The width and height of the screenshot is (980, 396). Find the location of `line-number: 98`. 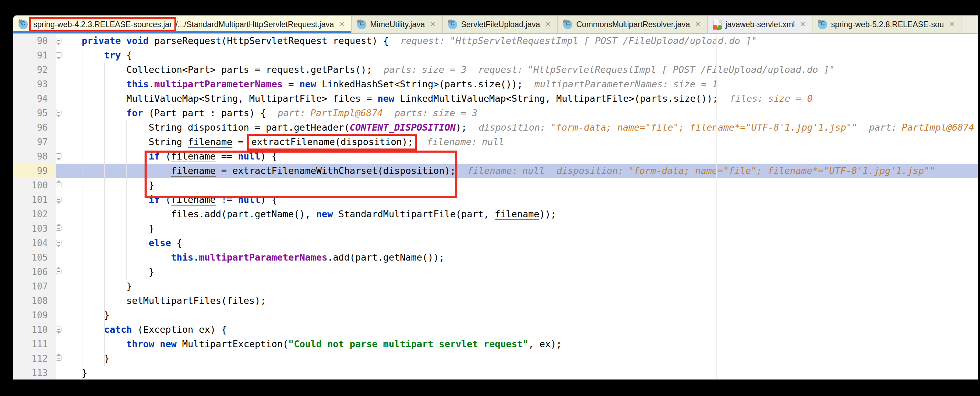

line-number: 98 is located at coordinates (34, 156).